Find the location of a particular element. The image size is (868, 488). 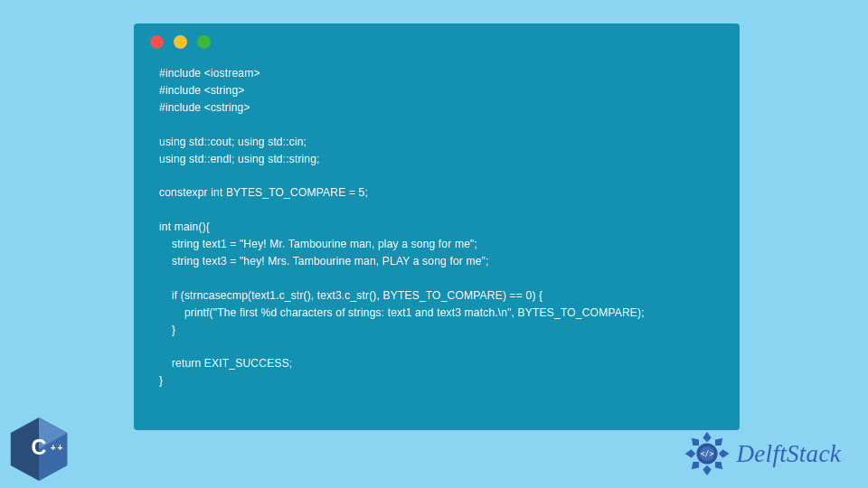

code-line: int main(){ is located at coordinates (184, 227).